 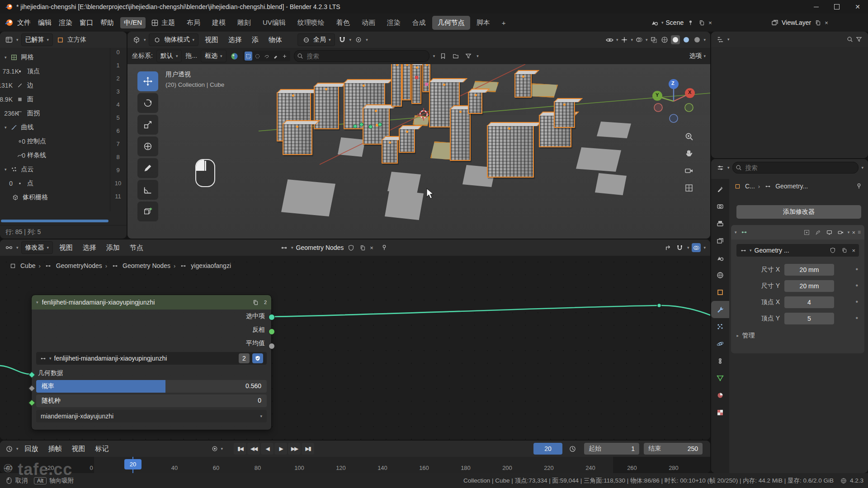 What do you see at coordinates (215, 449) in the screenshot?
I see `auto-keying-record-icon` at bounding box center [215, 449].